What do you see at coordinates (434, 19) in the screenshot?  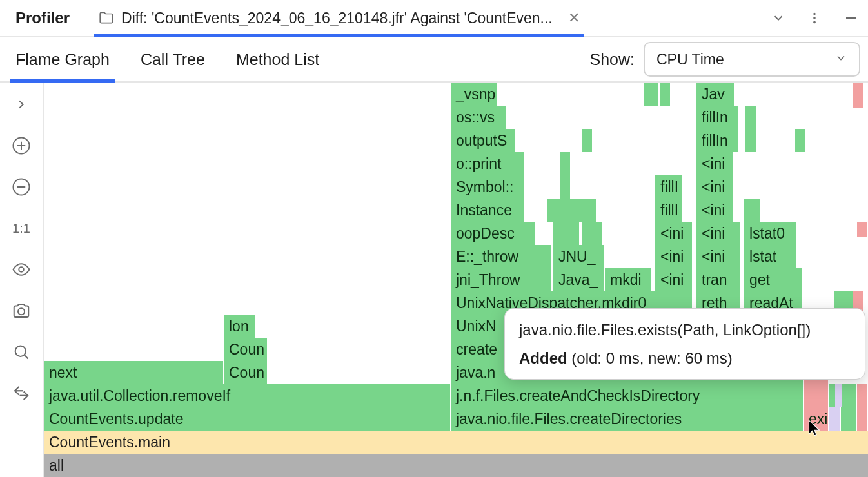 I see `title-bar: Profiler Diff: 'CountEvents_2024_06_16_2…` at bounding box center [434, 19].